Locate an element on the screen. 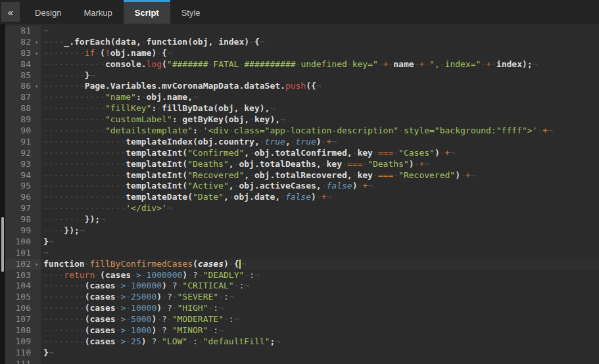  code-line-content: ············console.log("#######·FATAL·#… is located at coordinates (320, 64).